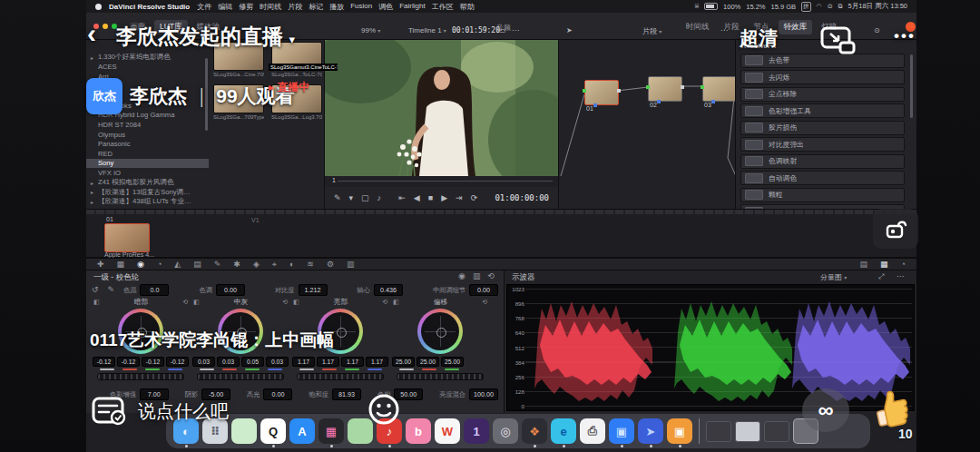 The height and width of the screenshot is (452, 980). Describe the element at coordinates (147, 67) in the screenshot. I see `lut-folder-row: ACES` at that location.